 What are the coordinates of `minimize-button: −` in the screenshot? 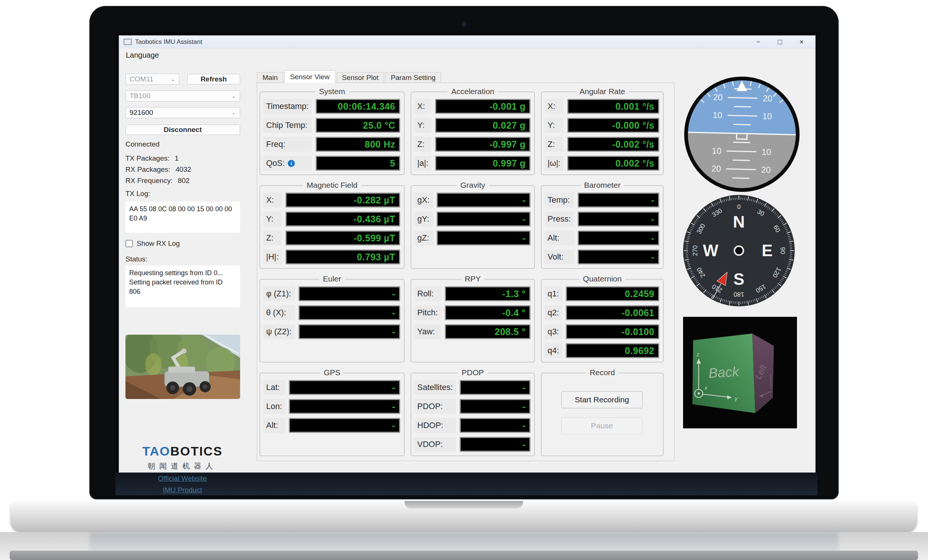 It's located at (759, 42).